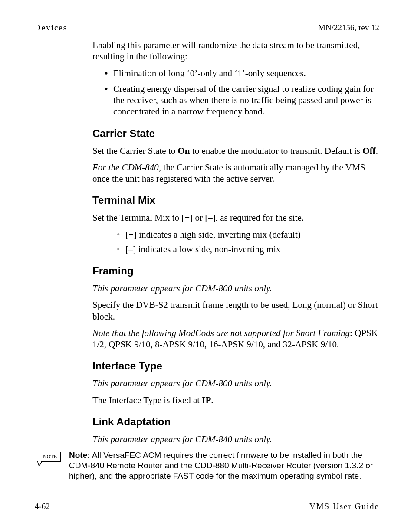 Image resolution: width=414 pixels, height=532 pixels. I want to click on terminal-mix-item-2: [–] indicates a low side, non-inverting …, so click(248, 249).